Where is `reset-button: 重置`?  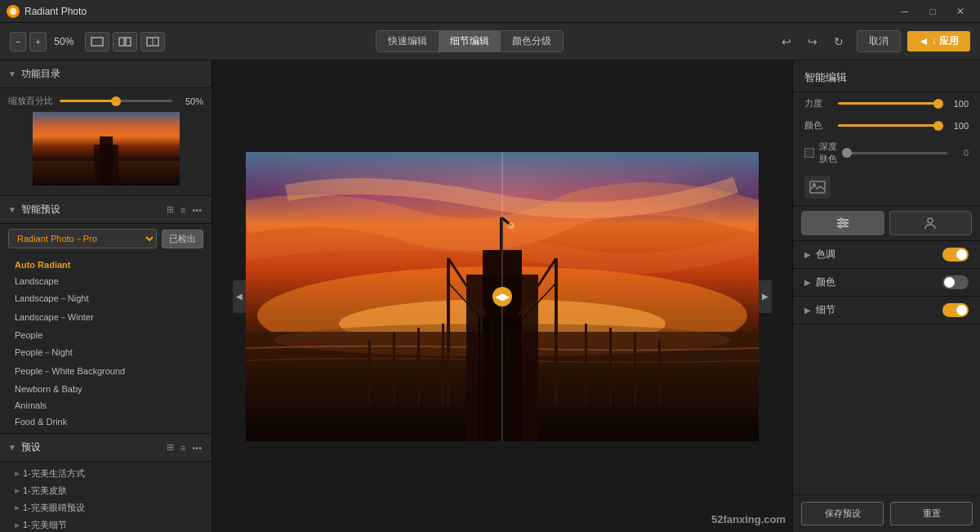
reset-button: 重置 is located at coordinates (931, 513).